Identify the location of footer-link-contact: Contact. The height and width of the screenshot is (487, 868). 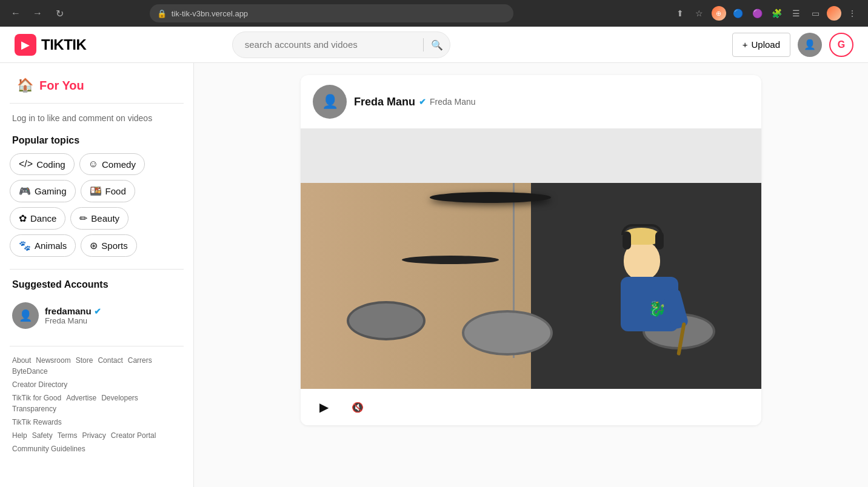
(110, 360).